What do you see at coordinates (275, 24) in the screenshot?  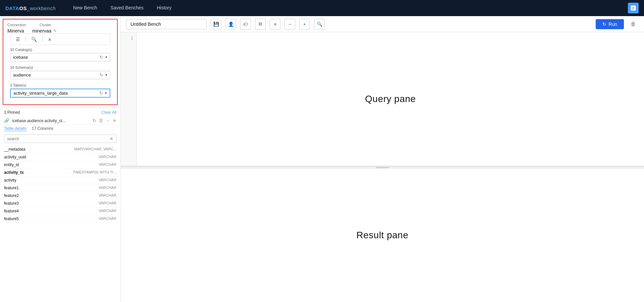 I see `format-button: ≡` at bounding box center [275, 24].